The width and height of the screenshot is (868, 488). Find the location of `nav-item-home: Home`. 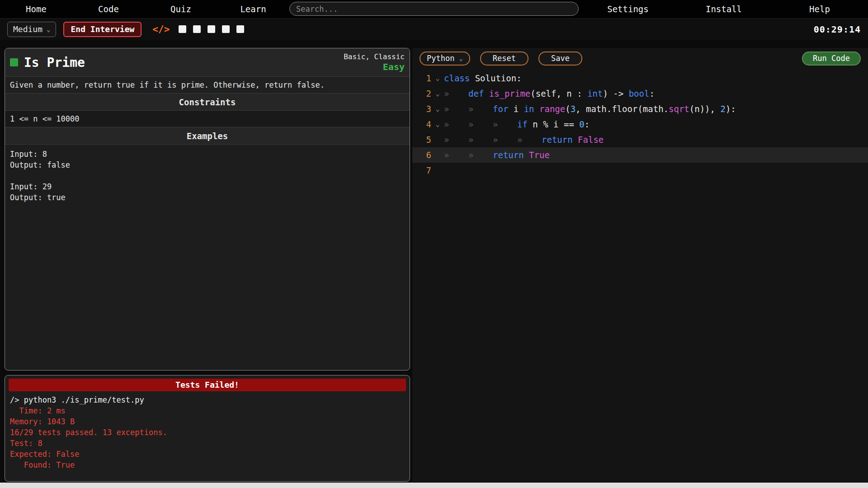

nav-item-home: Home is located at coordinates (36, 9).